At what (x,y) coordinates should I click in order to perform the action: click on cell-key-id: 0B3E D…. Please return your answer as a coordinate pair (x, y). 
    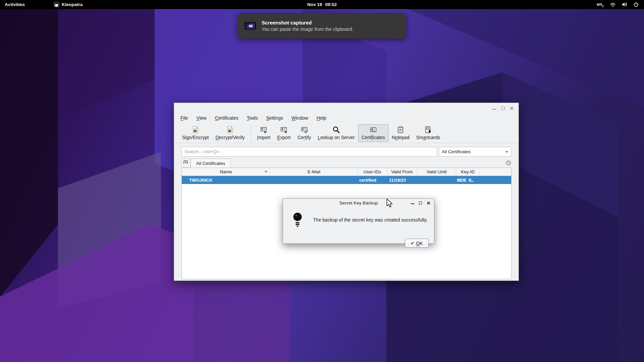
    Looking at the image, I should click on (468, 180).